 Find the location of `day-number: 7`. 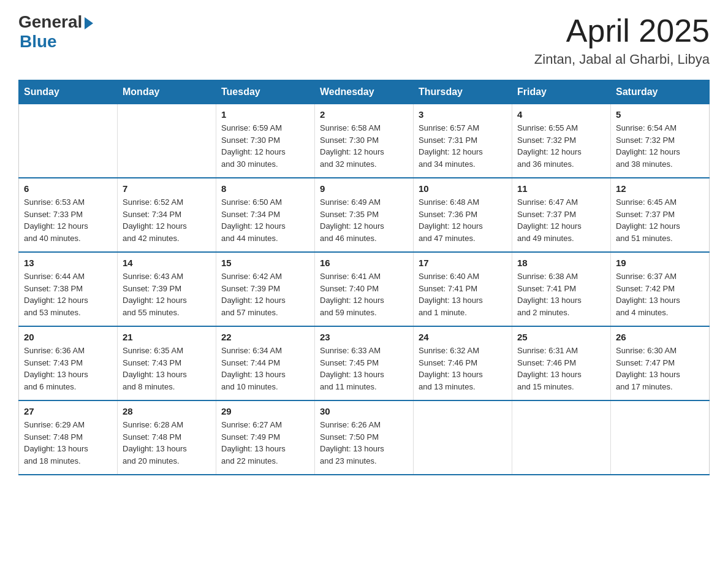

day-number: 7 is located at coordinates (167, 189).